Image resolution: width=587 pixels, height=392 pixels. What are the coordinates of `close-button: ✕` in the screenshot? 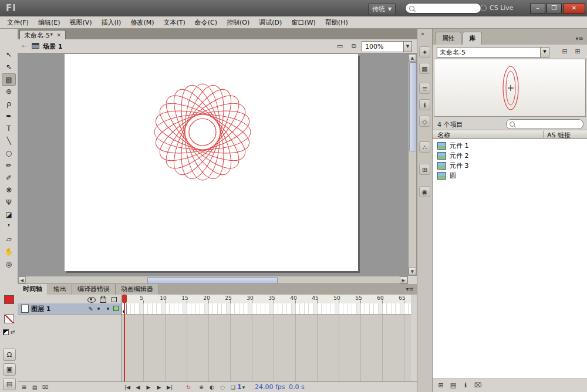 It's located at (574, 8).